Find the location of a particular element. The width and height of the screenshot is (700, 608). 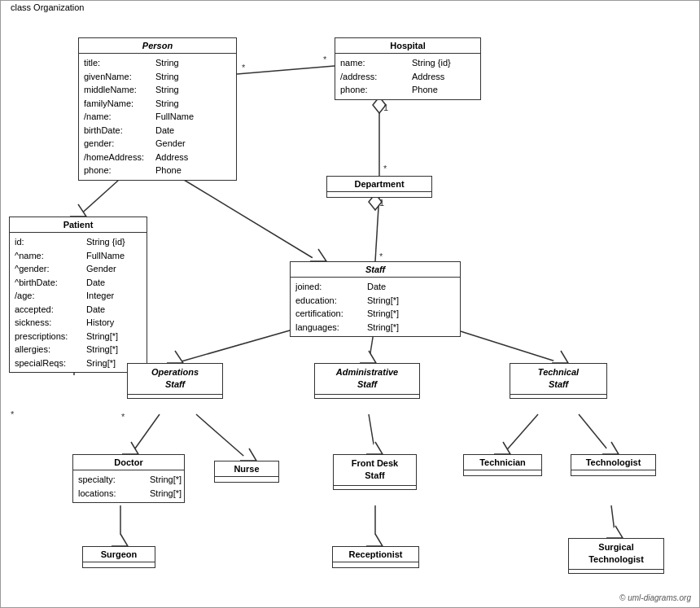

technical-staff-class: TechnicalStaff is located at coordinates (558, 381).